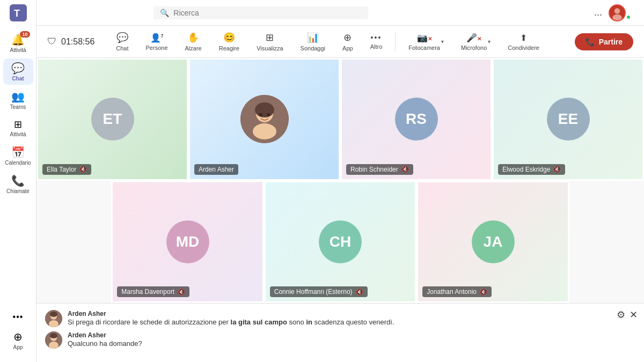 Image resolution: width=644 pixels, height=362 pixels. Describe the element at coordinates (425, 38) in the screenshot. I see `camera-off-icon: 📷✕` at that location.